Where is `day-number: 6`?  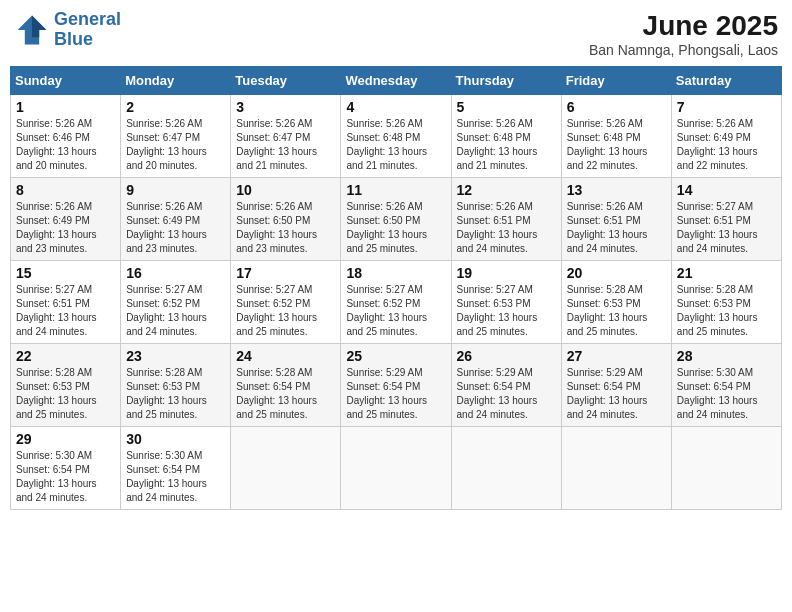 day-number: 6 is located at coordinates (616, 107).